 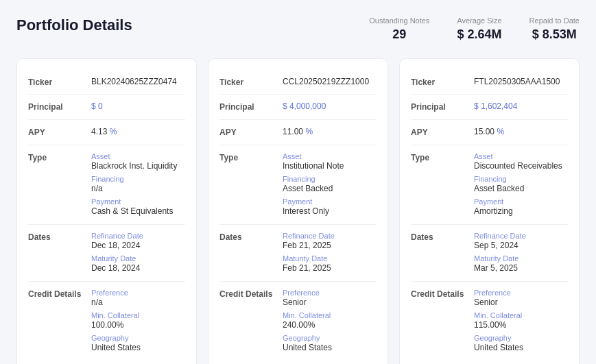 I want to click on stat-repaid-label: Repaid to Date, so click(x=554, y=21).